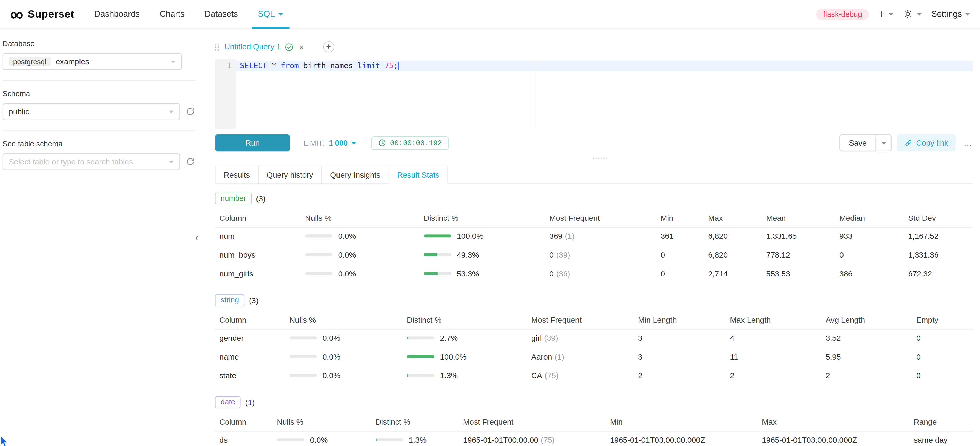 The image size is (980, 446). What do you see at coordinates (290, 175) in the screenshot?
I see `tab-query-history: Query history` at bounding box center [290, 175].